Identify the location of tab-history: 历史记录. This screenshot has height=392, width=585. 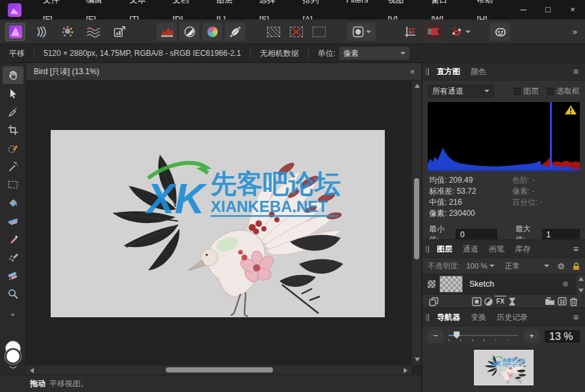
(512, 317).